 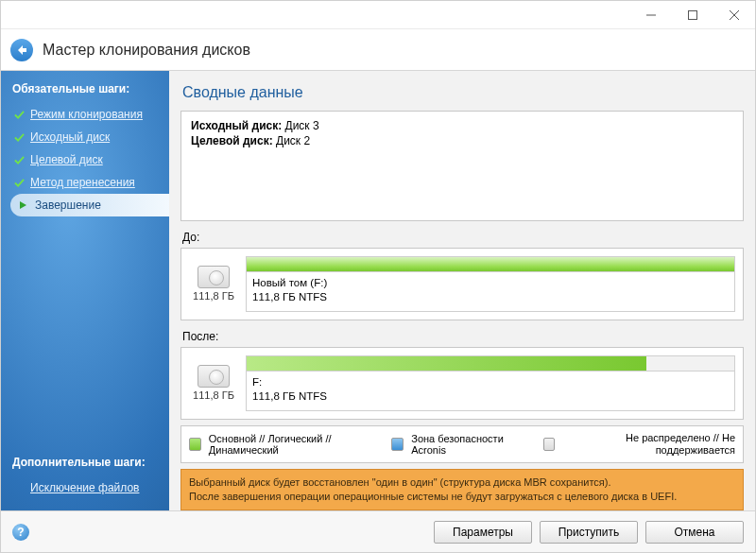 What do you see at coordinates (302, 126) in the screenshot?
I see `source-disk-value: Диск 3` at bounding box center [302, 126].